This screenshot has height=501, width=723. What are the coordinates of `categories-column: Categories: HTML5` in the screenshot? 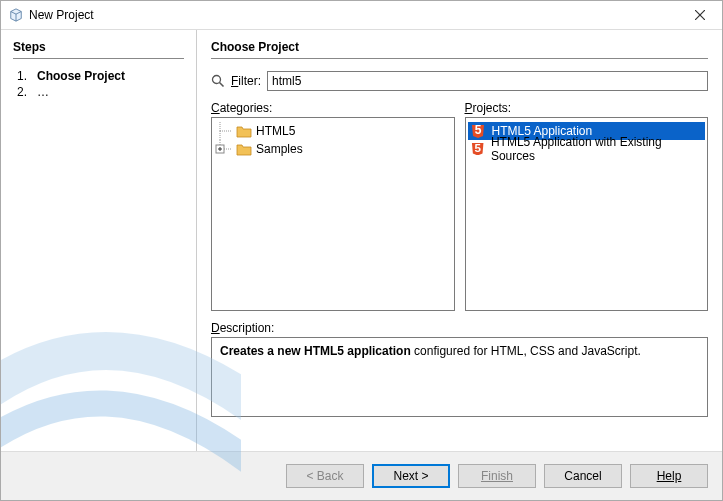 It's located at (333, 206).